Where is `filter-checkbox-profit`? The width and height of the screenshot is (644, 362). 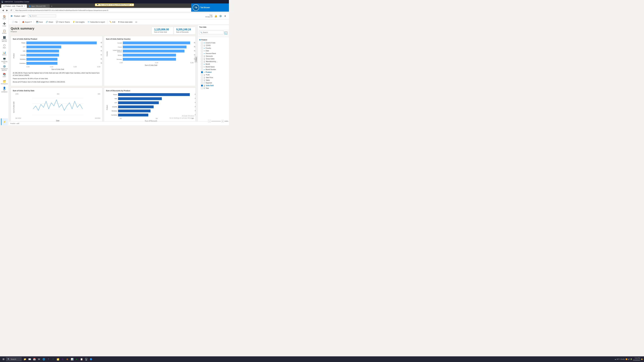 filter-checkbox-profit is located at coordinates (202, 75).